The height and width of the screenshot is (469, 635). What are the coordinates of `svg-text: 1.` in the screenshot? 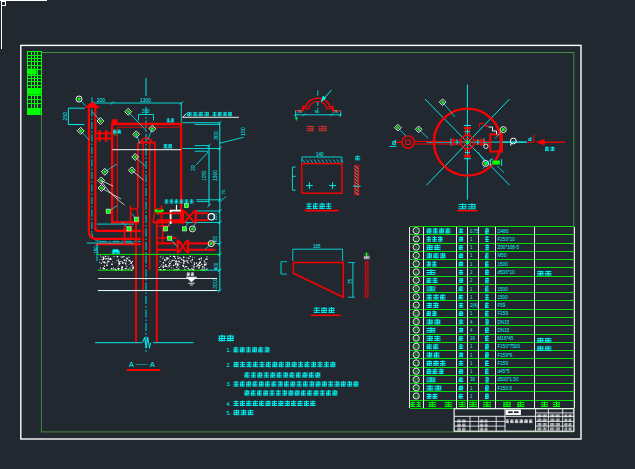 It's located at (230, 350).